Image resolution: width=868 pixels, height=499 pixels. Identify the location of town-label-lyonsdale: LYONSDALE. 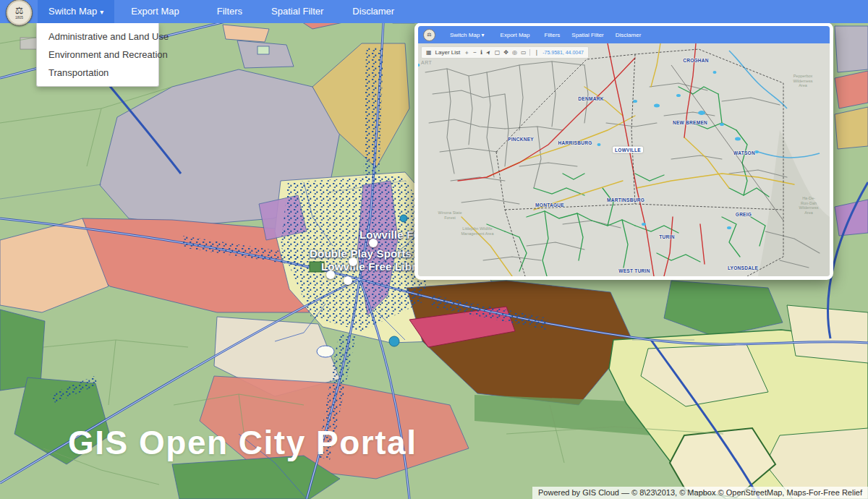
(743, 268).